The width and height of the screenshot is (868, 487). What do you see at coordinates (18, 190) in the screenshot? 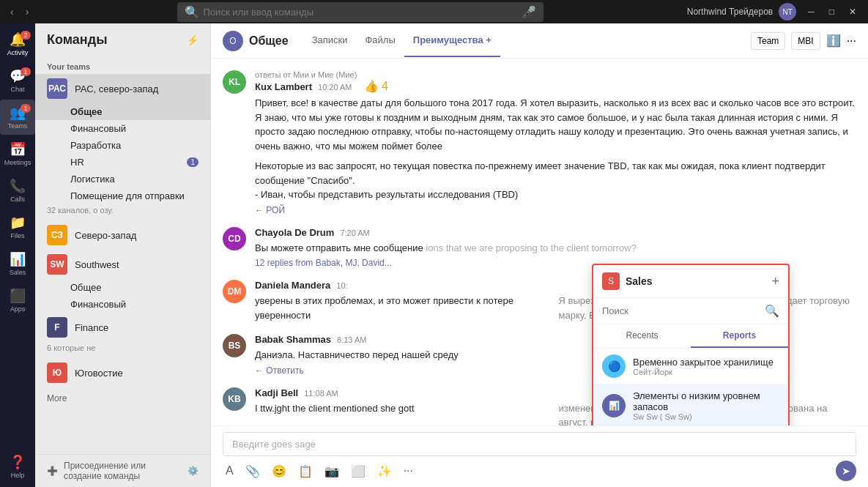
I see `activity-item-calls: 📞 Calls` at bounding box center [18, 190].